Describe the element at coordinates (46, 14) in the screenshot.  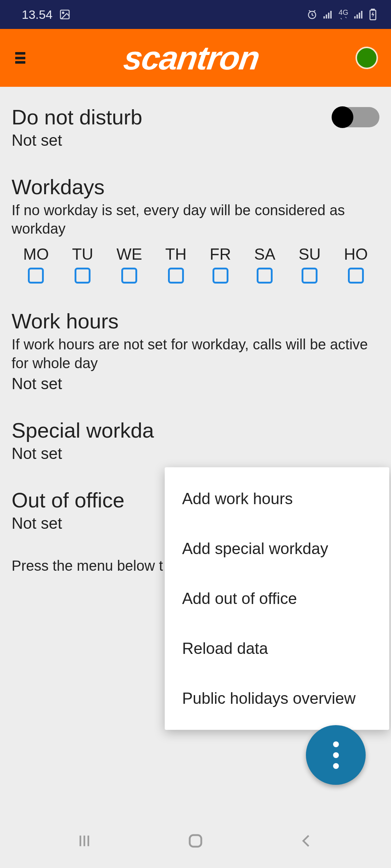
I see `status-left: 13.54` at that location.